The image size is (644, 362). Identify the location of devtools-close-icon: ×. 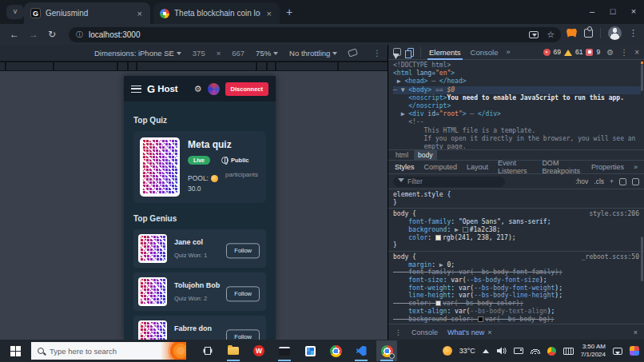
(637, 53).